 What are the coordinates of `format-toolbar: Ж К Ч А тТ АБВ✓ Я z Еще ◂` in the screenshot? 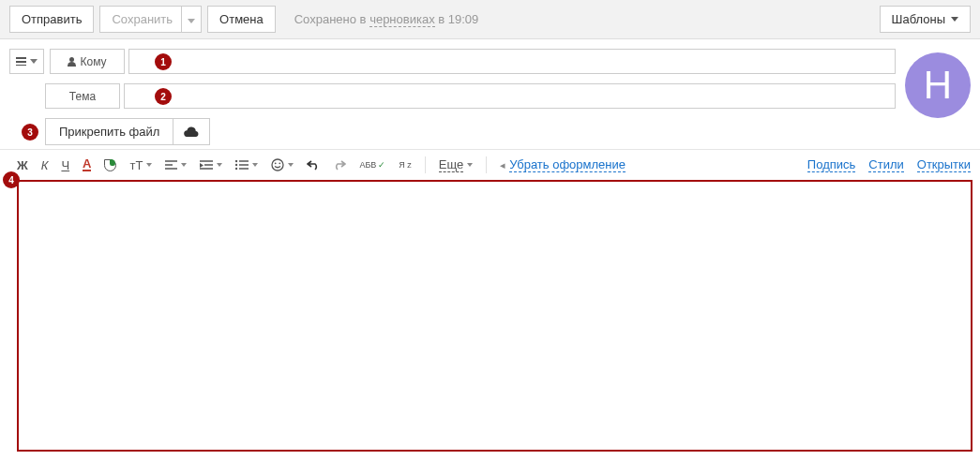 It's located at (490, 165).